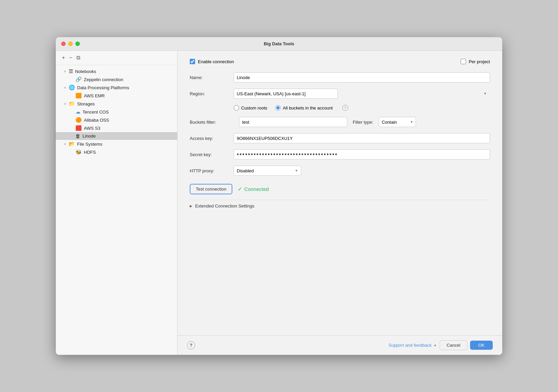 The width and height of the screenshot is (558, 392). Describe the element at coordinates (363, 122) in the screenshot. I see `filter-type-label: Filter type:` at that location.